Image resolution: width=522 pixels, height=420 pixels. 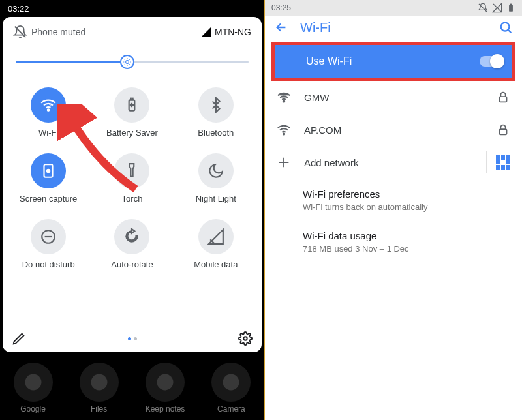 What do you see at coordinates (393, 61) in the screenshot?
I see `use-wifi-toggle-row: Use Wi-Fi` at bounding box center [393, 61].